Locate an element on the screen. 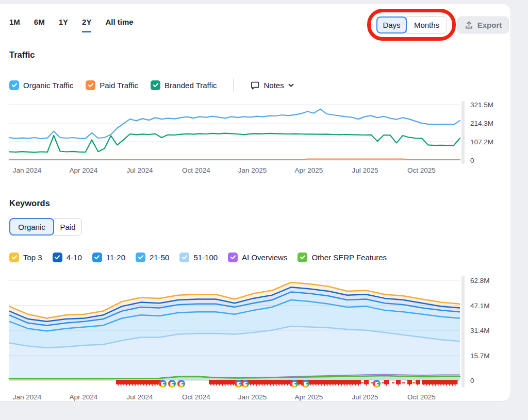 The width and height of the screenshot is (528, 420). legend-item-51-100: 51-100 is located at coordinates (199, 258).